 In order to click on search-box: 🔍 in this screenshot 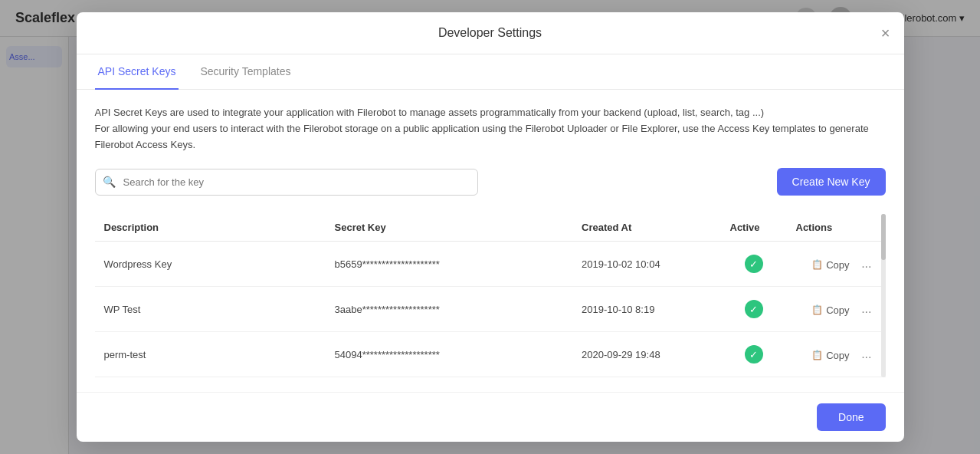, I will do `click(287, 183)`.